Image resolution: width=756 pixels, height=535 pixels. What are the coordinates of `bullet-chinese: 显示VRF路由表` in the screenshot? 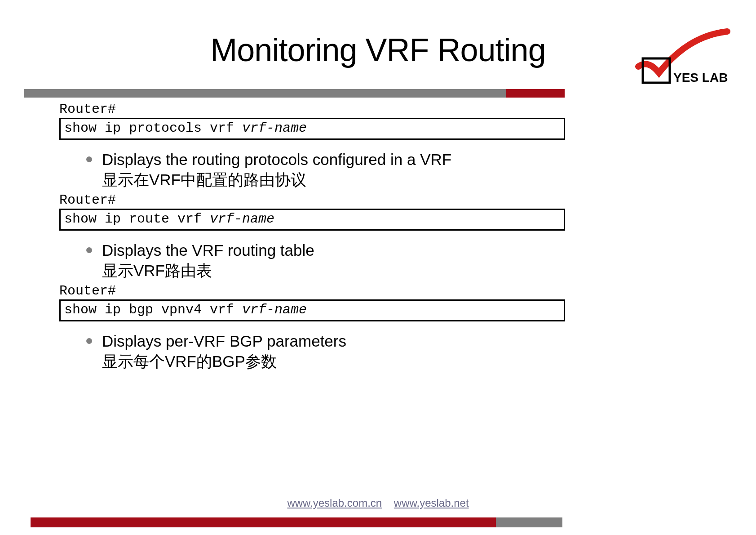 It's located at (334, 271).